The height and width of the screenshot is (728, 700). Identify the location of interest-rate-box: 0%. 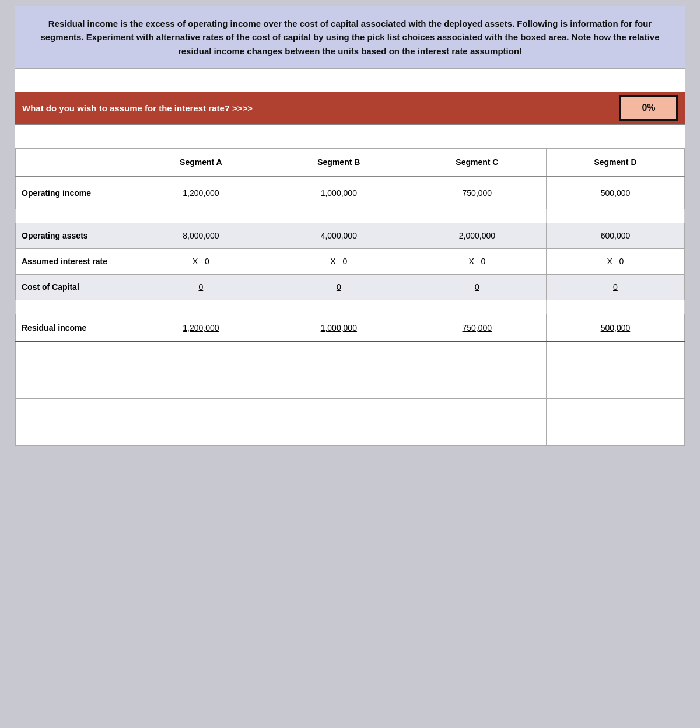
(649, 108).